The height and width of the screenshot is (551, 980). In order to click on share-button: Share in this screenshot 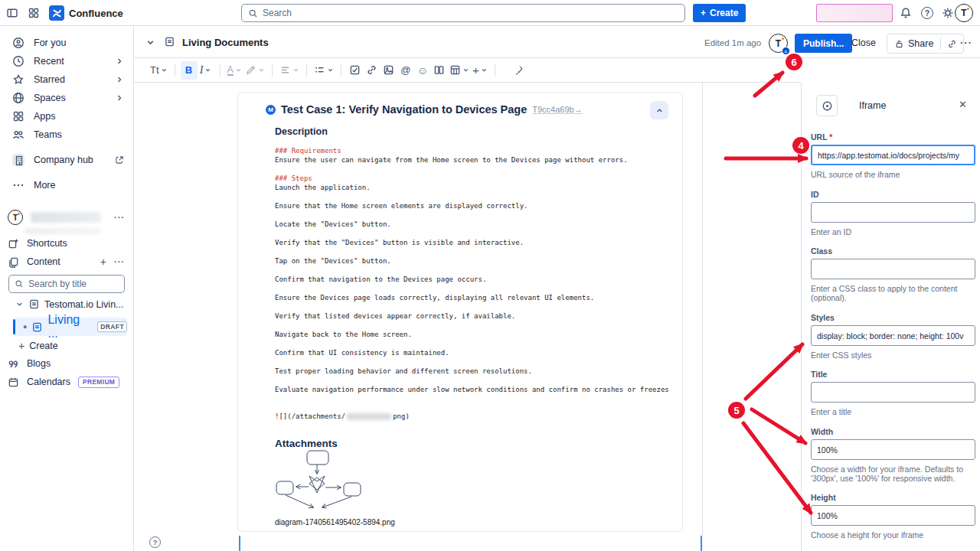, I will do `click(914, 44)`.